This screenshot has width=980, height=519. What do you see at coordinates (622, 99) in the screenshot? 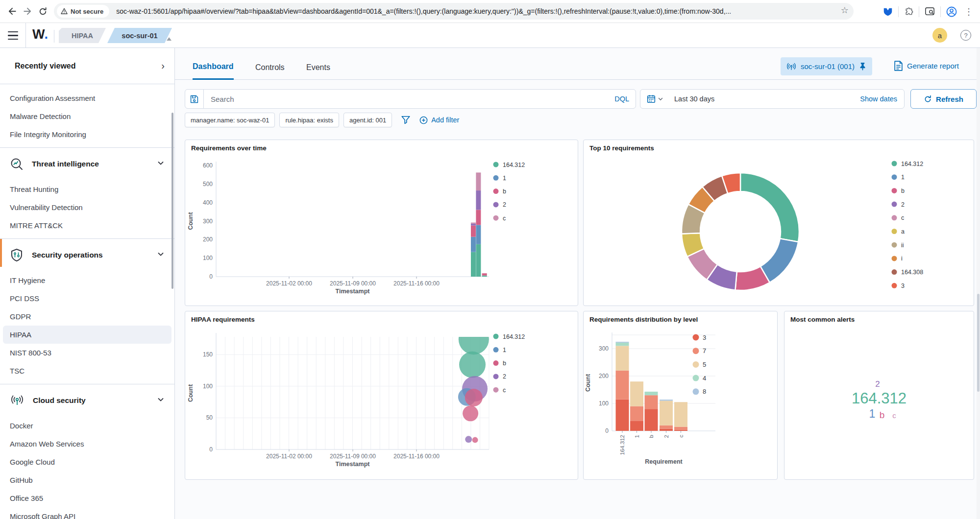
I see `dql-toggle: DQL` at bounding box center [622, 99].